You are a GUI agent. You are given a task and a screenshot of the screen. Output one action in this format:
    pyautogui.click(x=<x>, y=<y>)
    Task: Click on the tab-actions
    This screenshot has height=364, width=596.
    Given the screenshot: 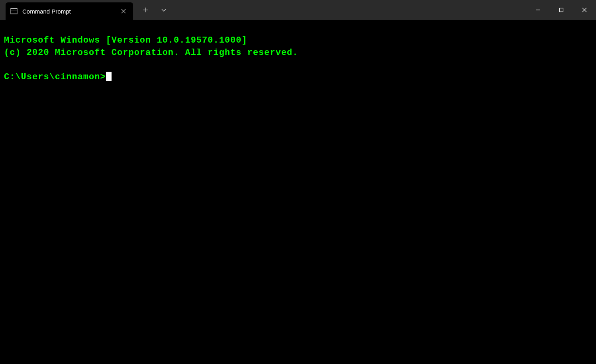 What is the action you would take?
    pyautogui.click(x=153, y=10)
    